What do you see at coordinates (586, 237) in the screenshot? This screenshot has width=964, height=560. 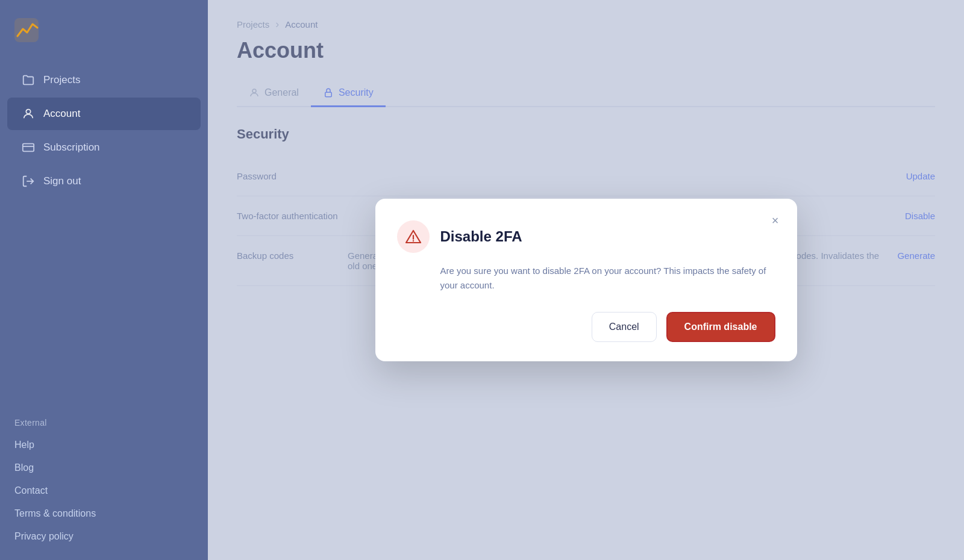 I see `modal-header: Disable 2FA` at bounding box center [586, 237].